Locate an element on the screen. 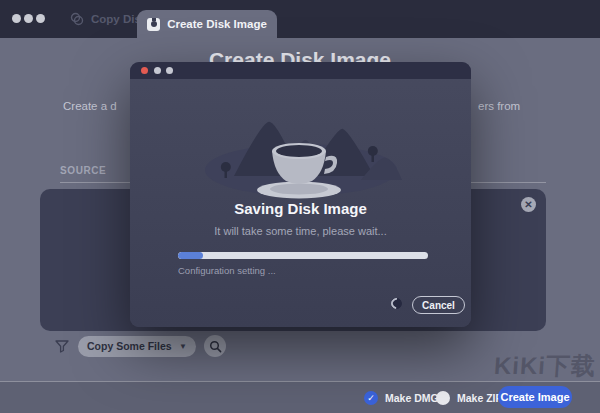 The width and height of the screenshot is (600, 413). close-icon: ✕ is located at coordinates (528, 204).